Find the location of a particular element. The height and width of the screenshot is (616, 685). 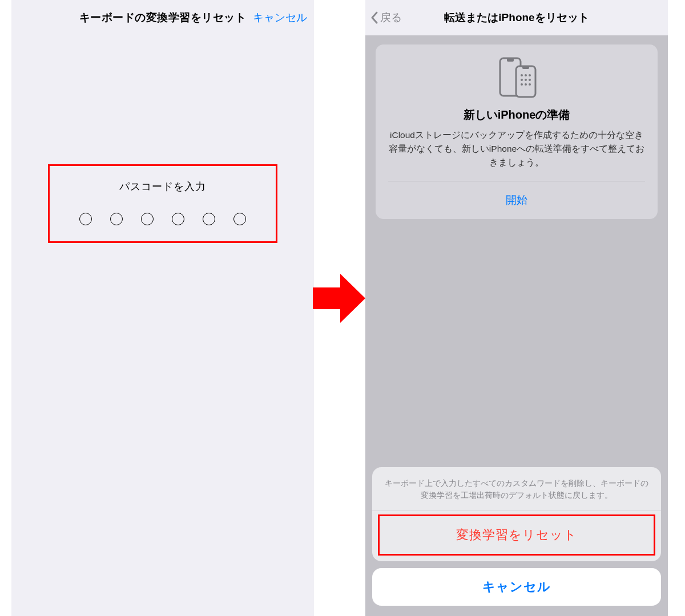

nav-title: 転送またはiPhoneをリセット is located at coordinates (516, 18).